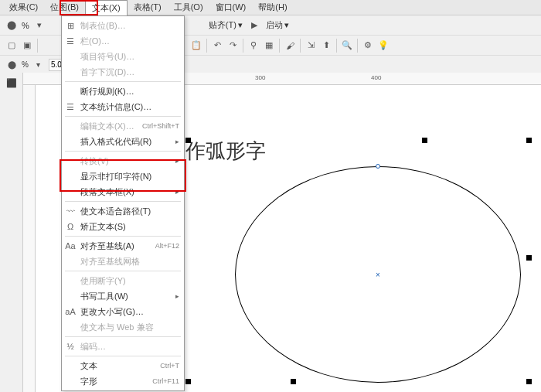 The image size is (541, 392). Describe the element at coordinates (107, 127) in the screenshot. I see `menu-item-label: 编辑文本(X)…` at that location.